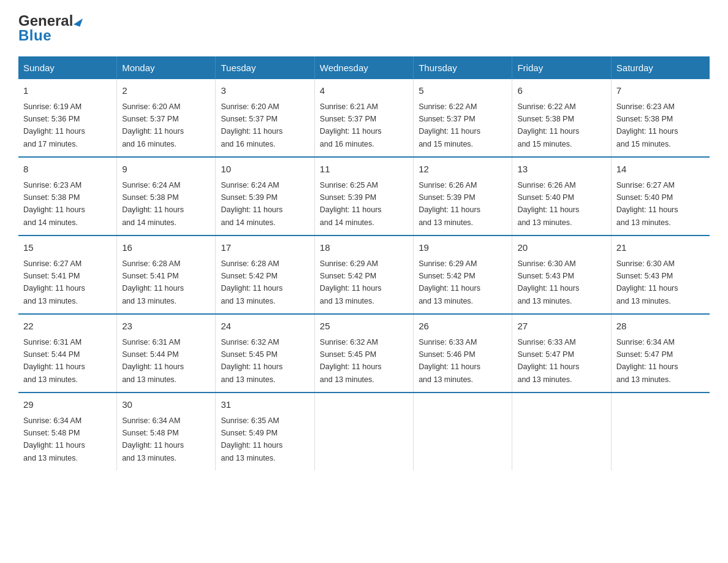 This screenshot has height=563, width=728. I want to click on day-number: 13, so click(561, 169).